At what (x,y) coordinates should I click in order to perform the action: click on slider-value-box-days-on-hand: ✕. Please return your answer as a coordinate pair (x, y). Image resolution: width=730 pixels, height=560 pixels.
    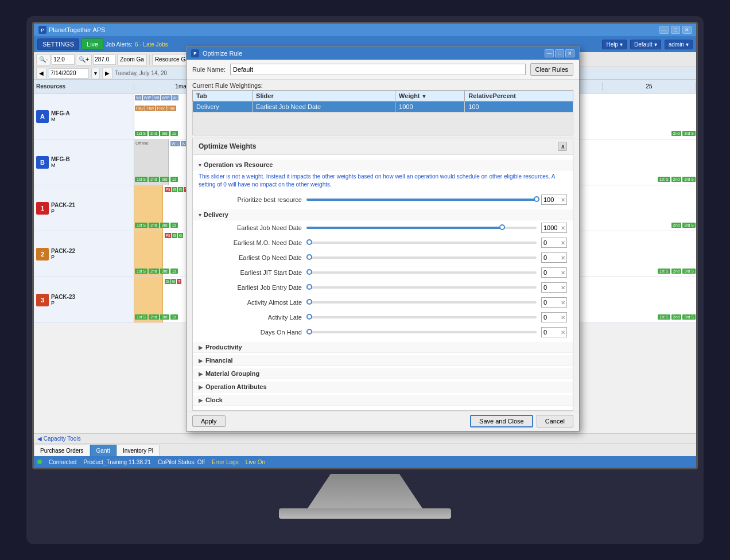
    Looking at the image, I should click on (554, 332).